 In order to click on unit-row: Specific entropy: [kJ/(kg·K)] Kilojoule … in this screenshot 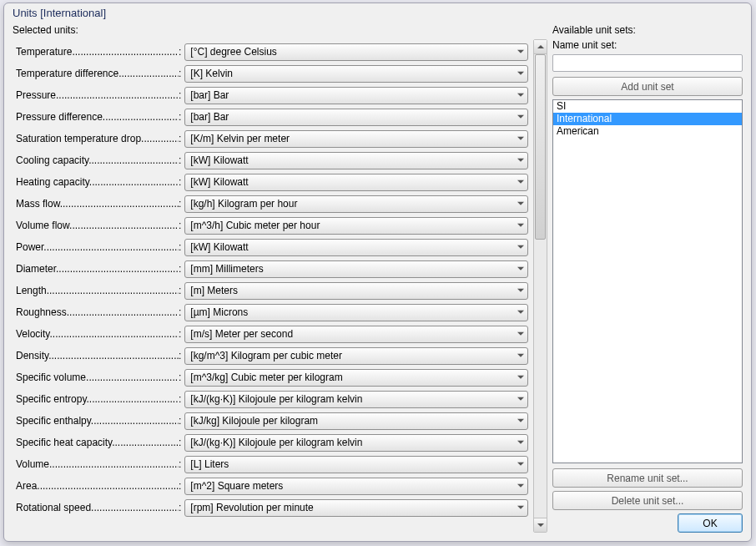, I will do `click(272, 399)`.